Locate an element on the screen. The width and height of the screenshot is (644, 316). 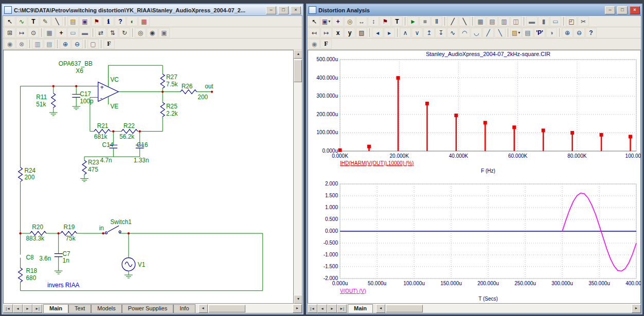
zoom-in-button: ⊕ is located at coordinates (65, 44).